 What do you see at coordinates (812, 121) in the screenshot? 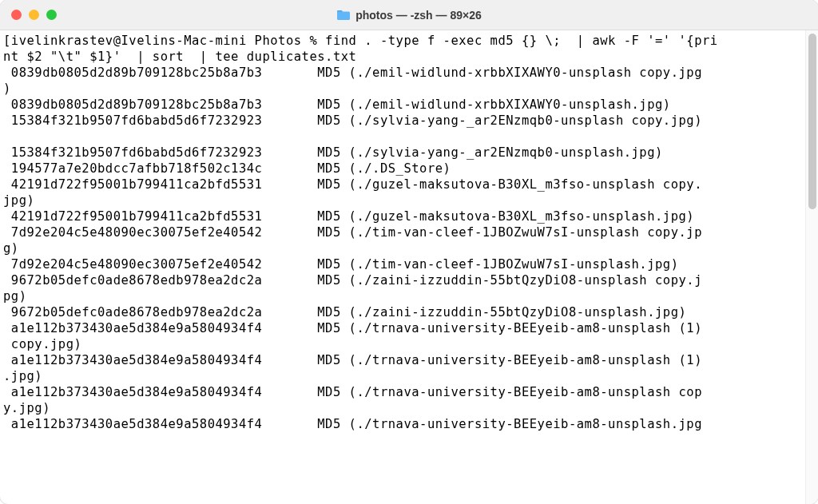
I see `scrollbar-thumb` at bounding box center [812, 121].